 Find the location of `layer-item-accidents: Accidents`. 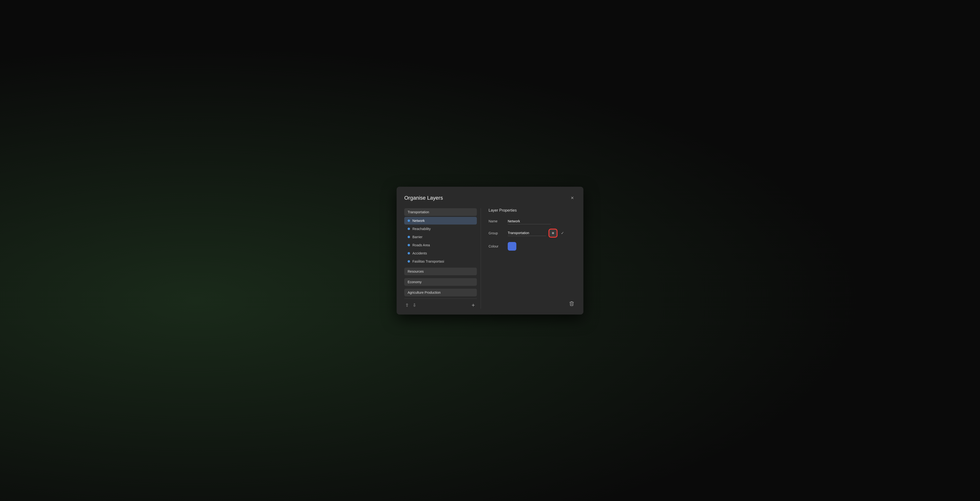

layer-item-accidents: Accidents is located at coordinates (441, 253).